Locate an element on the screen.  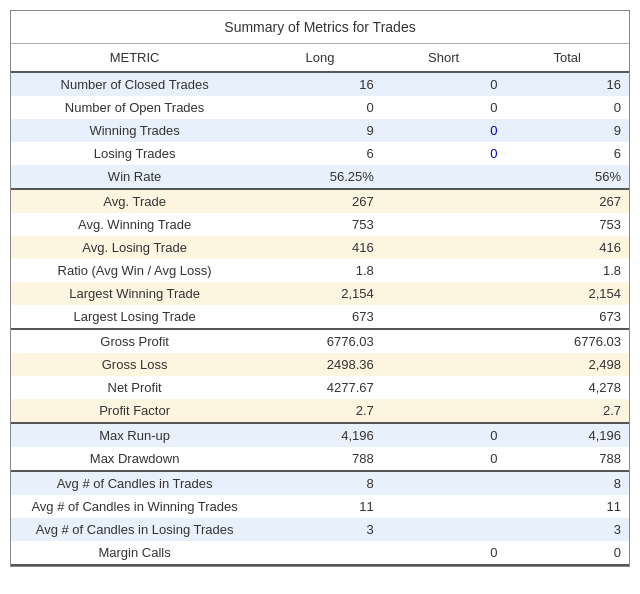
cell-metric: Avg # of Candles in Trades is located at coordinates (134, 483).